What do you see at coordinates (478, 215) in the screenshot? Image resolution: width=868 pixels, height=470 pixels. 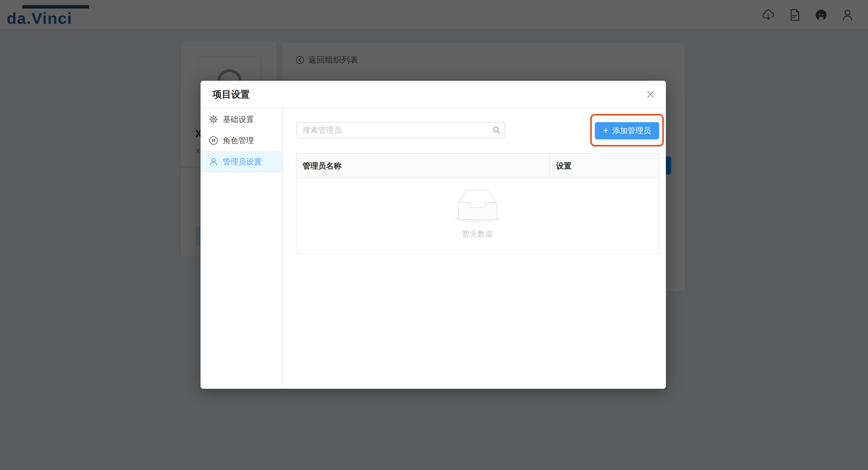 I see `admin-table-body: 暂无数据` at bounding box center [478, 215].